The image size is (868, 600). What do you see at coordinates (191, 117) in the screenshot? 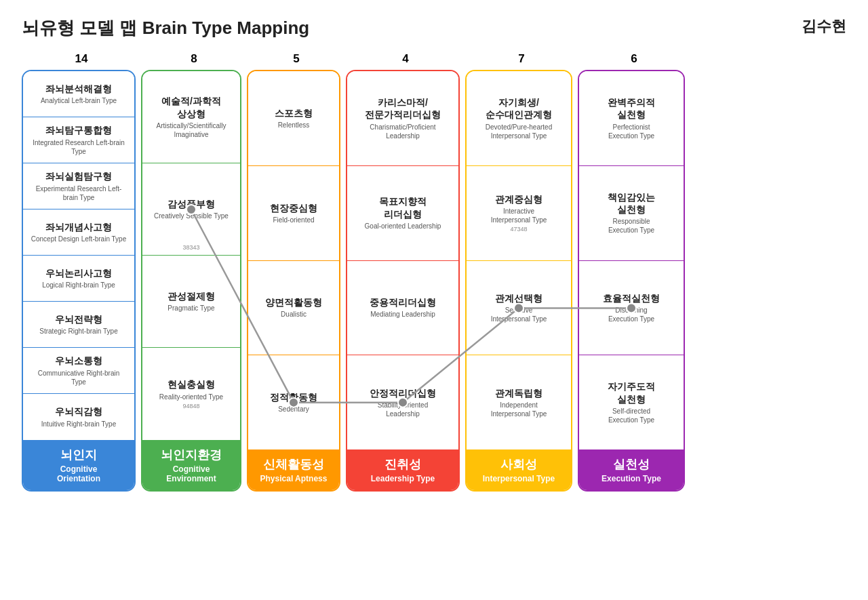
I see `cell-2-1: 예술적/과학적상상형 Artistically/ScientificallyIm…` at bounding box center [191, 117].